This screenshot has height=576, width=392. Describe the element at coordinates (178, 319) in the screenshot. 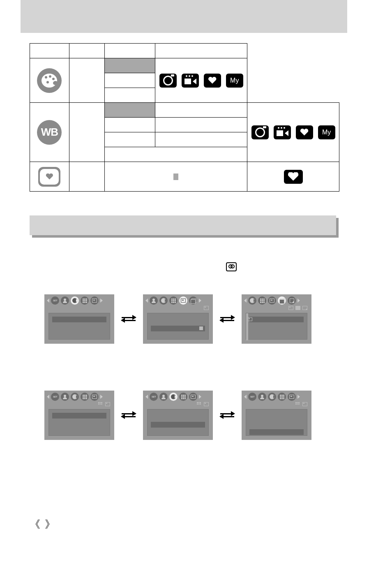

I see `menu-screens-row-1: SET` at that location.